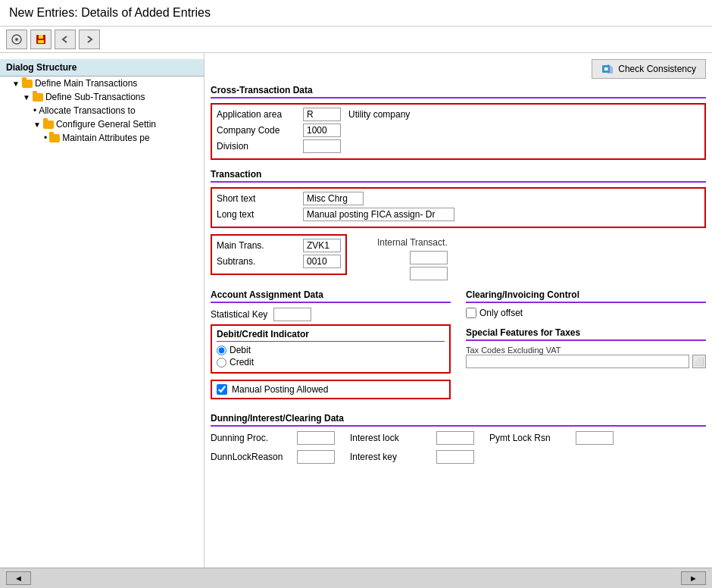 This screenshot has width=712, height=588. What do you see at coordinates (455, 457) in the screenshot?
I see `interest-key-input` at bounding box center [455, 457].